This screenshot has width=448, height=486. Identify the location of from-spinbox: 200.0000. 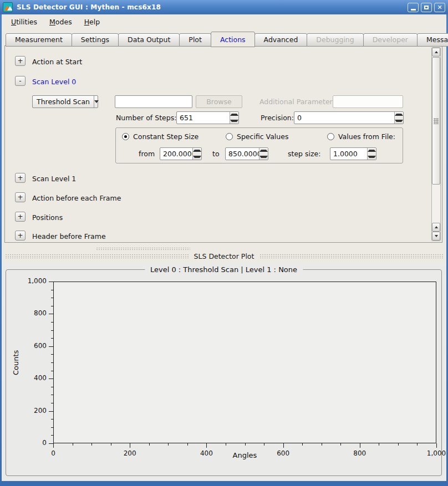
(181, 154).